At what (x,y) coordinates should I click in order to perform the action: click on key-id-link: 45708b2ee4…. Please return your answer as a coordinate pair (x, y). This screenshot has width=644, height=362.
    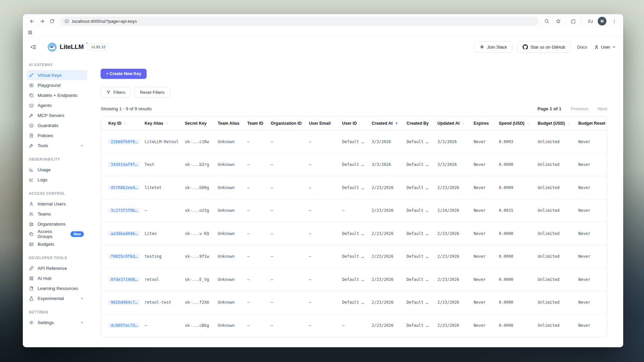
    Looking at the image, I should click on (124, 188).